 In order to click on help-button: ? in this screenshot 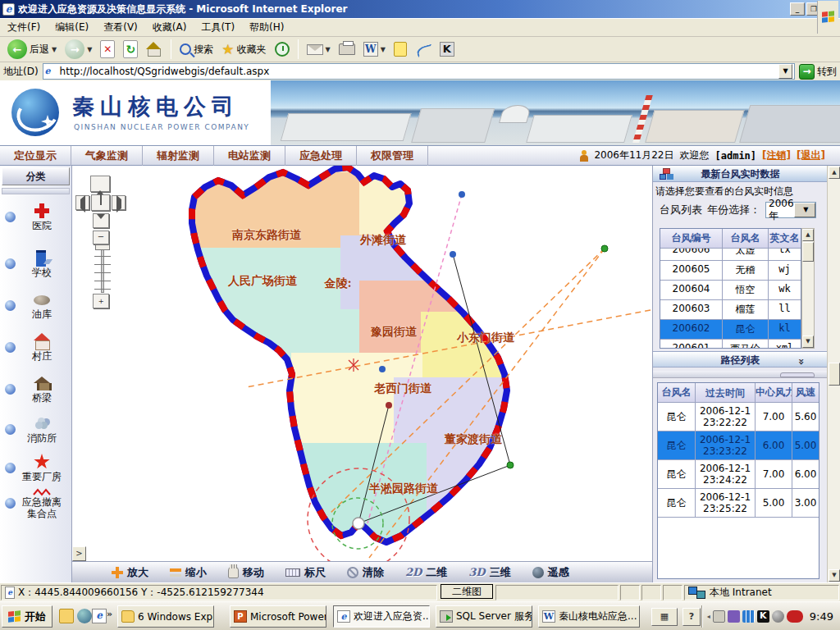, I will do `click(692, 617)`.